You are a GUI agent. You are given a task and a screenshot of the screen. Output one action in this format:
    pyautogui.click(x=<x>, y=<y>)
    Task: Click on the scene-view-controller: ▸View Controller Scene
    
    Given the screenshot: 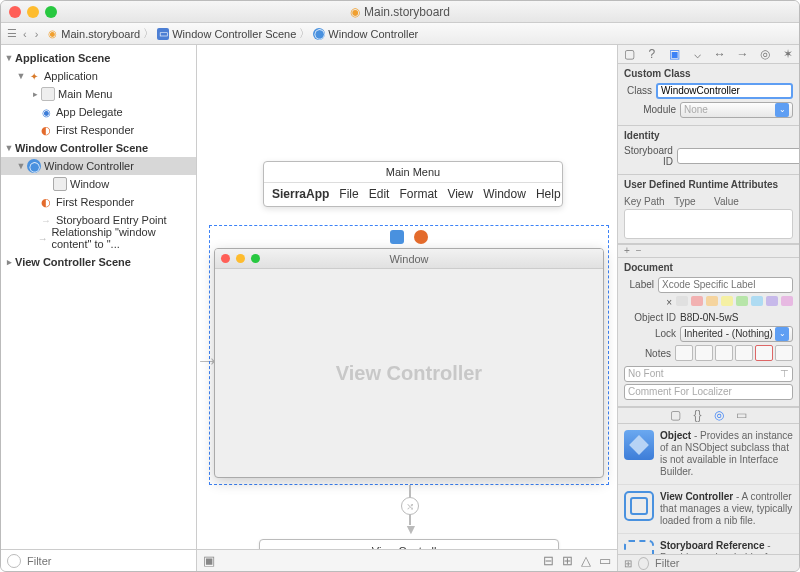 What is the action you would take?
    pyautogui.click(x=98, y=262)
    